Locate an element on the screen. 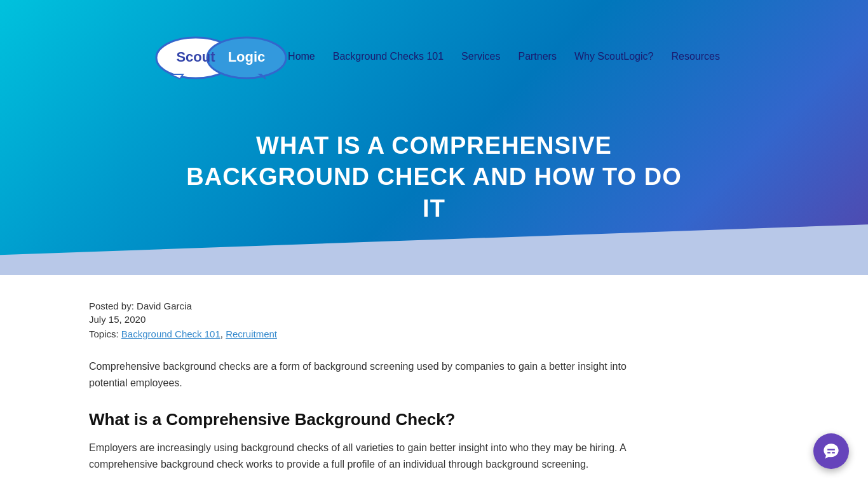 Image resolution: width=868 pixels, height=488 pixels. topic1-link: Background Check 101 is located at coordinates (171, 334).